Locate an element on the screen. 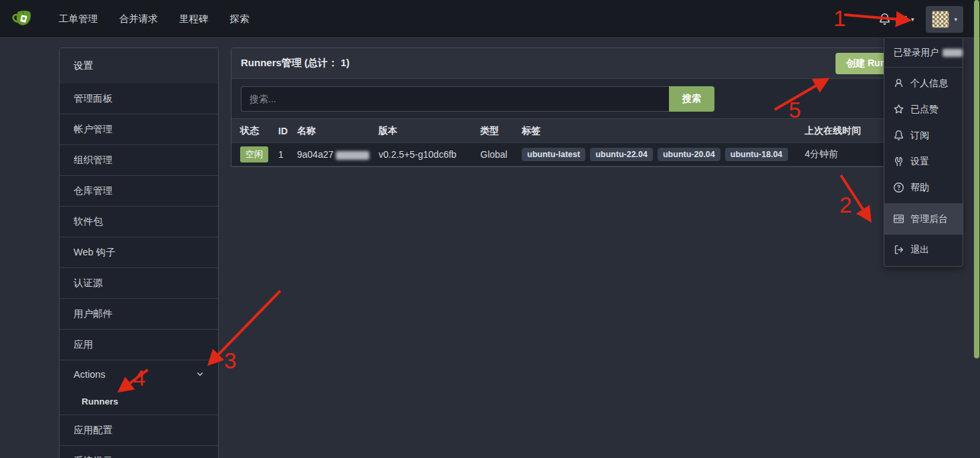 The height and width of the screenshot is (458, 980). label-tag: ubuntu-18.04 is located at coordinates (757, 154).